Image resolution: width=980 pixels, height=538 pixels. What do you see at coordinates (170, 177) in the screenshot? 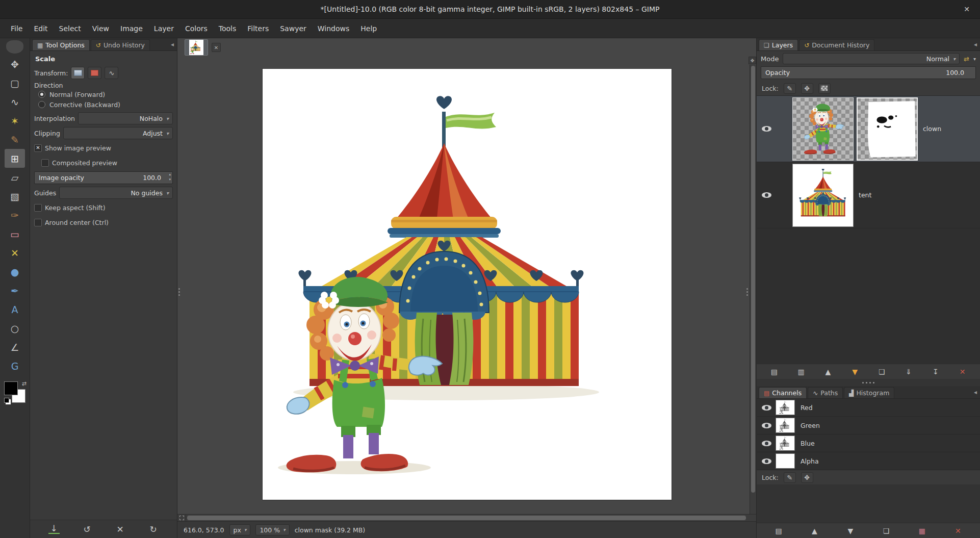
I see `image-opacity-spinner: ▴ ▾` at bounding box center [170, 177].